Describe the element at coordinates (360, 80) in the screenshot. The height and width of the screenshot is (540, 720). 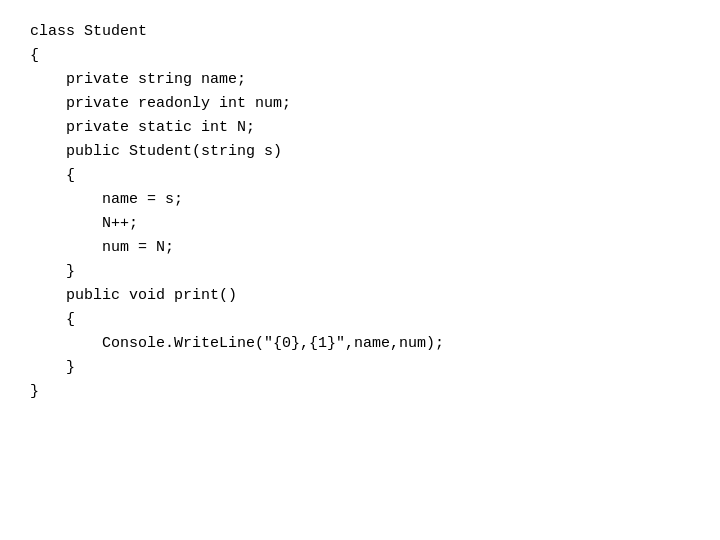
I see `code-line: private string name;` at that location.